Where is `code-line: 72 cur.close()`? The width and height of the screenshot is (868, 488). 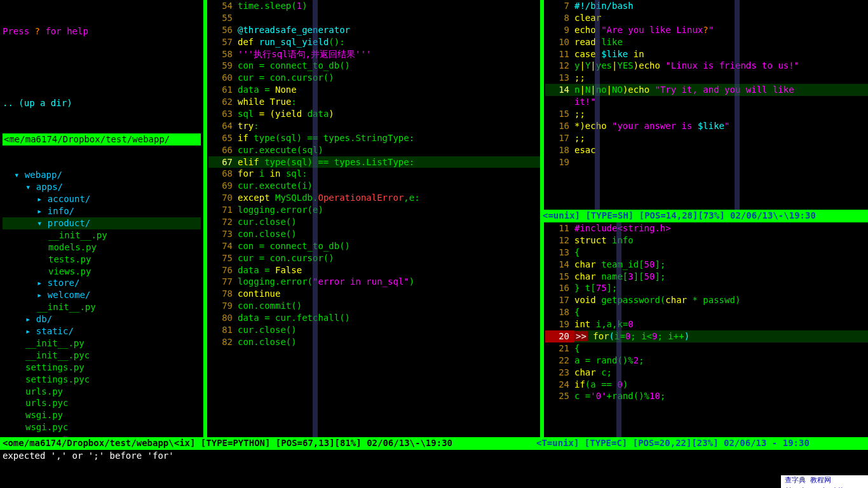
code-line: 72 cur.close() is located at coordinates (374, 222).